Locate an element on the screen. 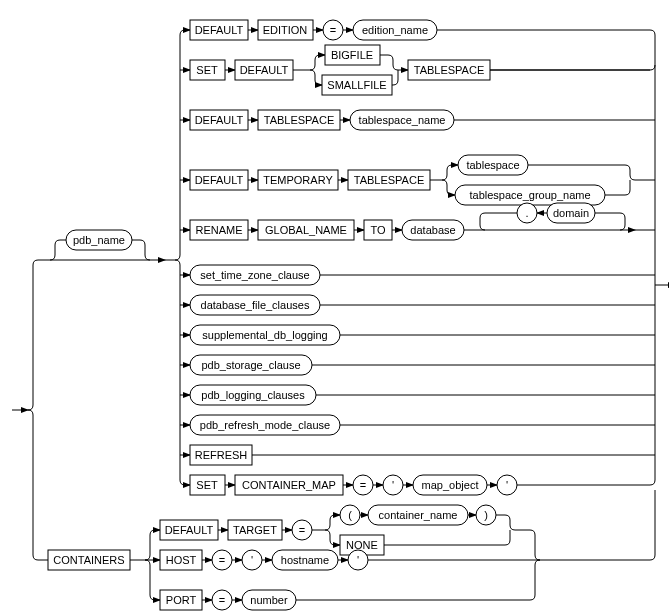  svg-text: RENAME is located at coordinates (218, 230).